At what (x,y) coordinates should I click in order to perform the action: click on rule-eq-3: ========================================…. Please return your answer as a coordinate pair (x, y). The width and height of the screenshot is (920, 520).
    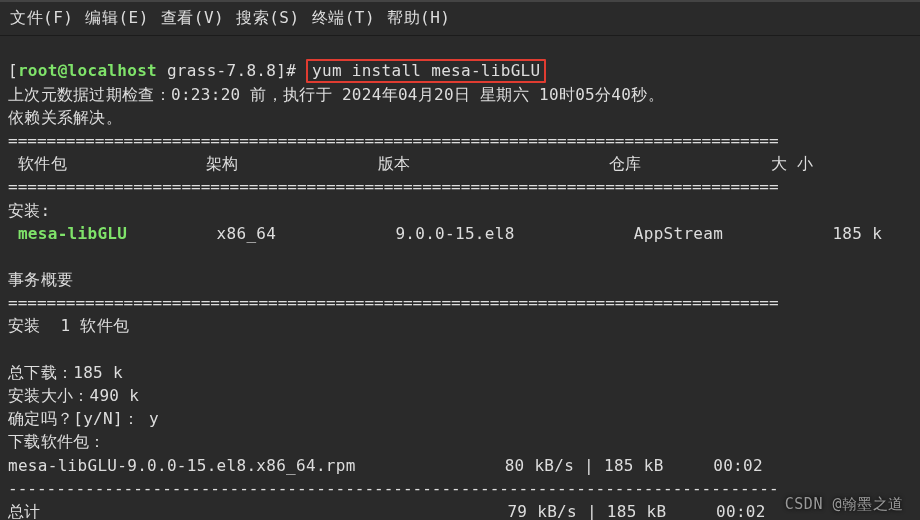
    Looking at the image, I should click on (394, 302).